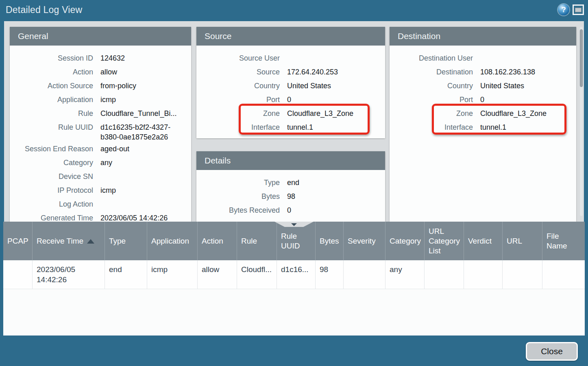 This screenshot has height=366, width=588. I want to click on cell-application: icmp, so click(172, 274).